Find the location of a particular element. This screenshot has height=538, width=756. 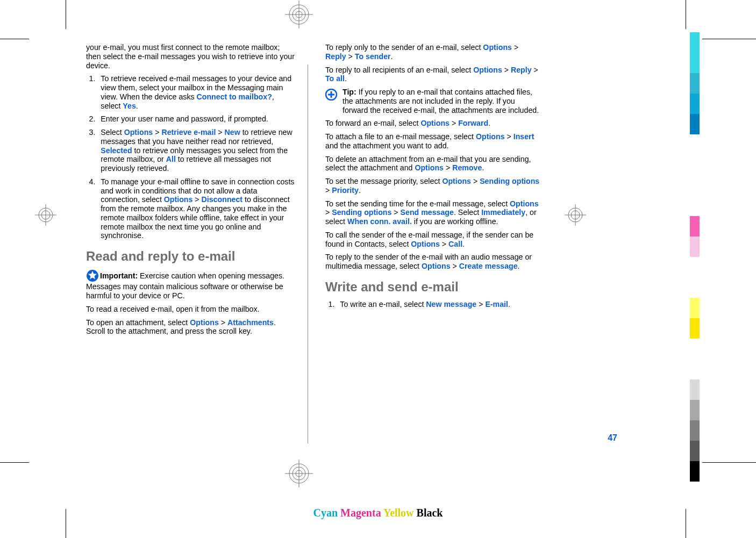

link-yes: Yes is located at coordinates (129, 106).